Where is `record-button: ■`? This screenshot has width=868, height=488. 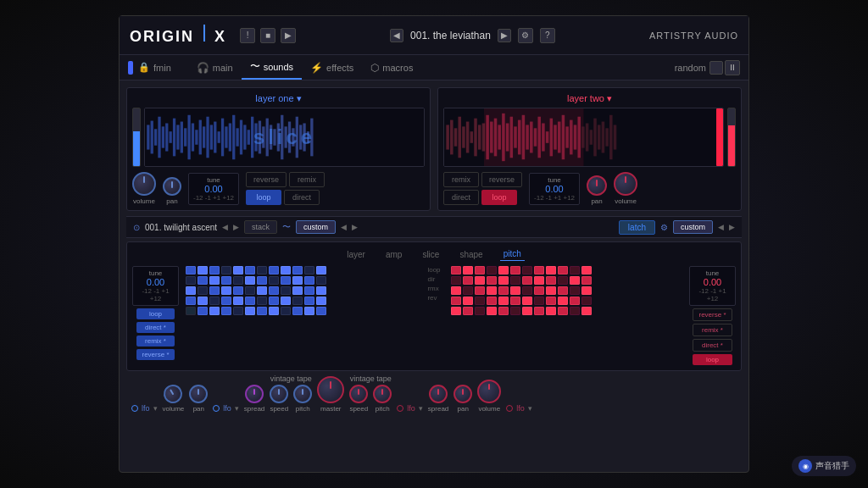
record-button: ■ is located at coordinates (268, 36).